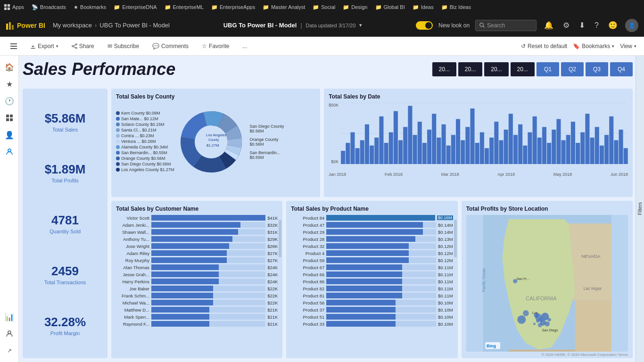 Image resolution: width=644 pixels, height=362 pixels. Describe the element at coordinates (280, 239) in the screenshot. I see `customer-scrollbar` at that location.